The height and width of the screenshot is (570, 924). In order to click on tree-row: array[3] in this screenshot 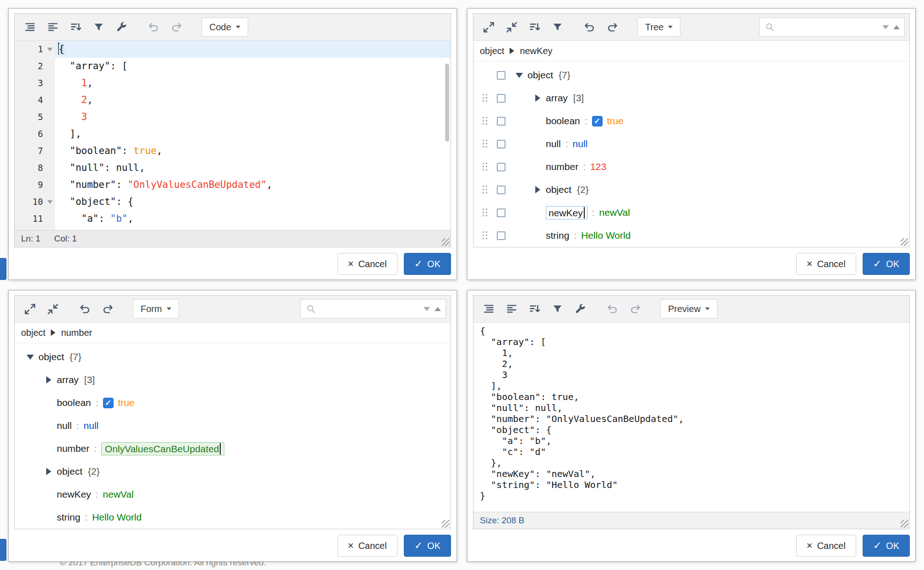, I will do `click(236, 380)`.